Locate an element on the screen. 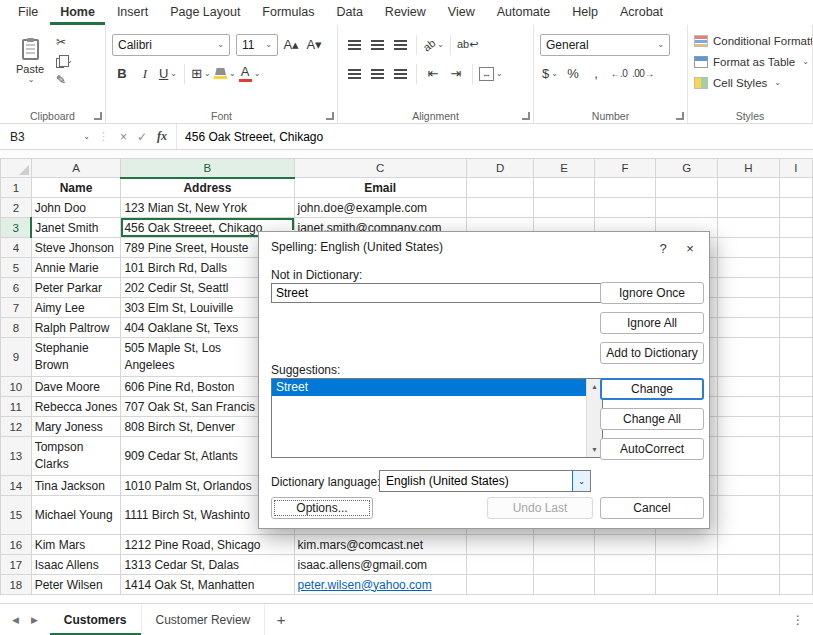 The width and height of the screenshot is (813, 635). cell-H12 is located at coordinates (749, 427).